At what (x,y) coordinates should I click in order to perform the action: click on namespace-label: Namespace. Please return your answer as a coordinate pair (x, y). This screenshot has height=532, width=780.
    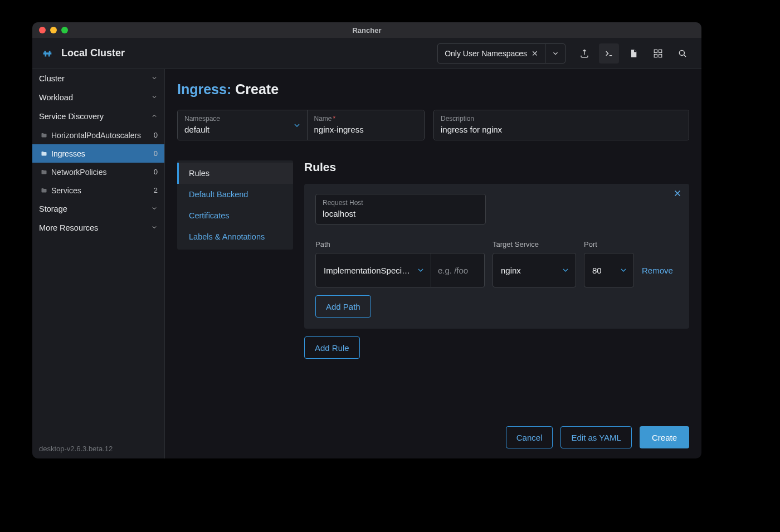
    Looking at the image, I should click on (236, 119).